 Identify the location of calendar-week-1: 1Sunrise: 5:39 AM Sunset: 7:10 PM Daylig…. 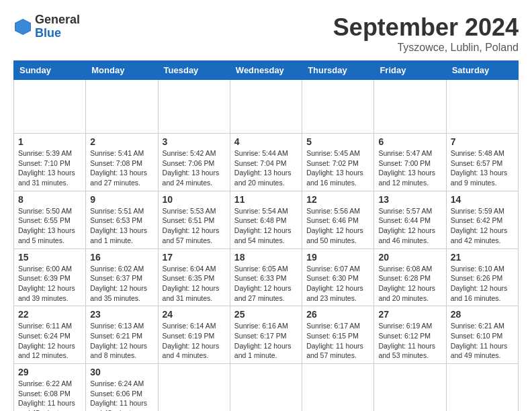
(266, 163).